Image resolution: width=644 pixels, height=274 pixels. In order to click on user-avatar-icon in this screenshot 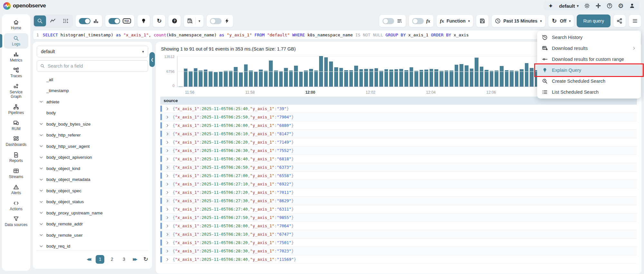, I will do `click(632, 6)`.